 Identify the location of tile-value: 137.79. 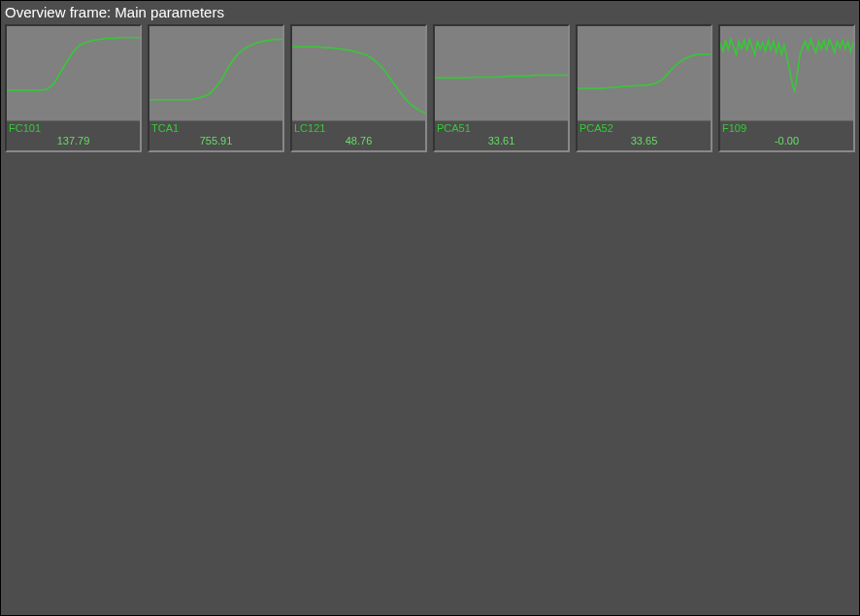
(74, 142).